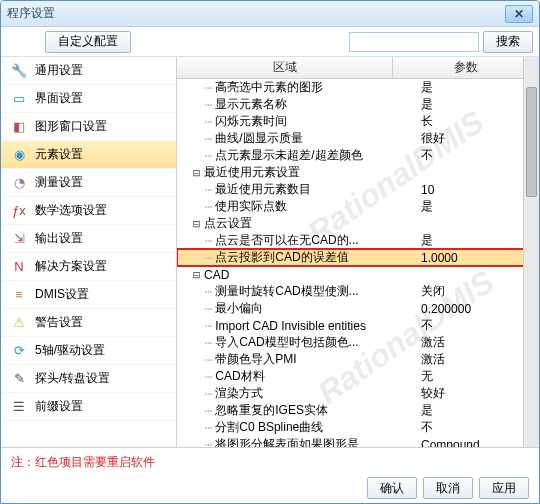 The image size is (540, 504). What do you see at coordinates (19, 407) in the screenshot?
I see `sidebar-icon: ☰` at bounding box center [19, 407].